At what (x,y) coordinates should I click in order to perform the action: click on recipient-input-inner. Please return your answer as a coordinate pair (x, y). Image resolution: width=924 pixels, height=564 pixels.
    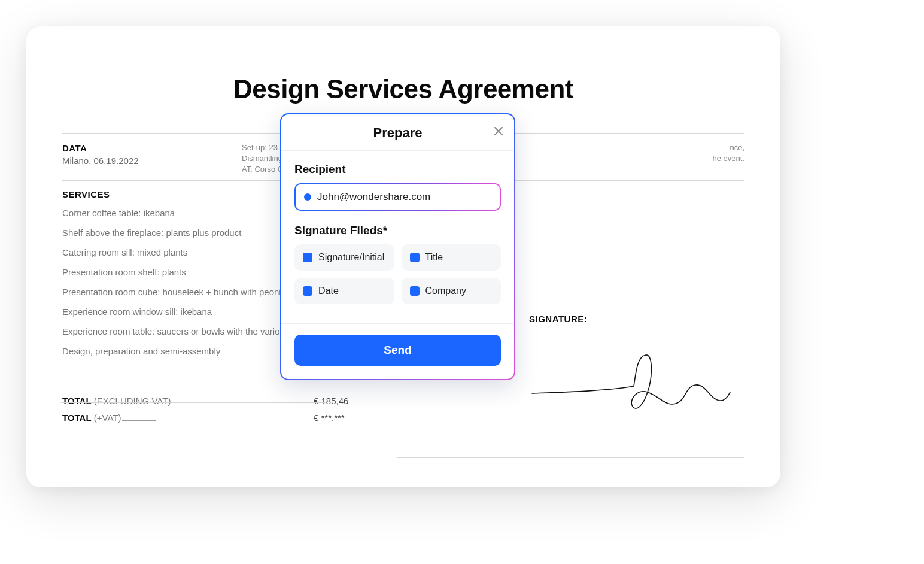
    Looking at the image, I should click on (397, 197).